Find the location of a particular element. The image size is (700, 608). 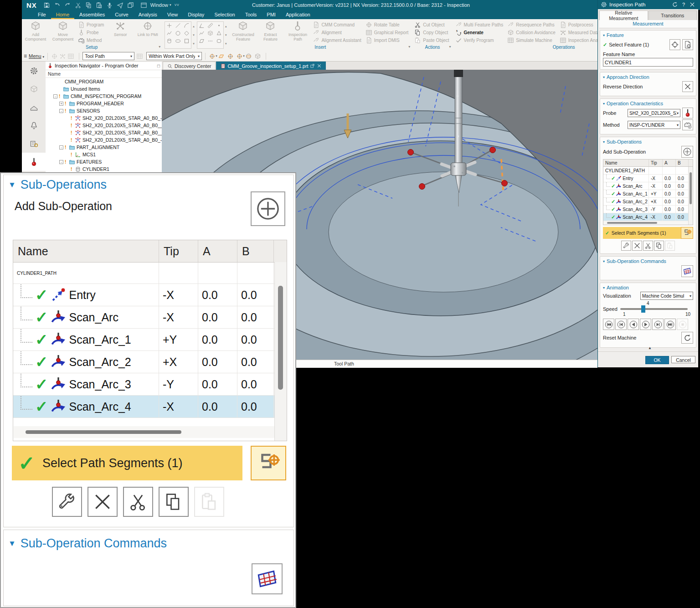

expander-icon: + is located at coordinates (61, 104).